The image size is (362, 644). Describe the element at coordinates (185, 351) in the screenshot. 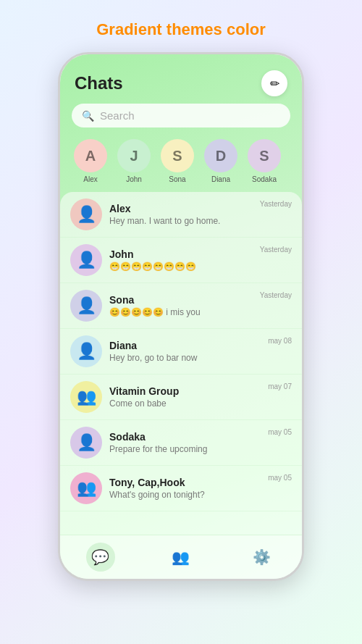

I see `chat-info: DianaHey bro, go to bar now` at that location.